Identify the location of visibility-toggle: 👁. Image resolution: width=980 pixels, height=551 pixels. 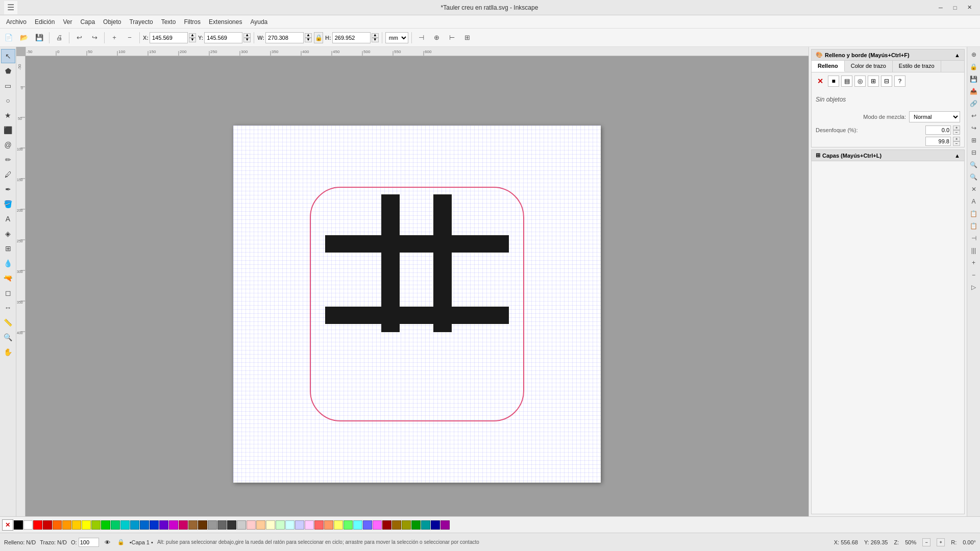
(108, 542).